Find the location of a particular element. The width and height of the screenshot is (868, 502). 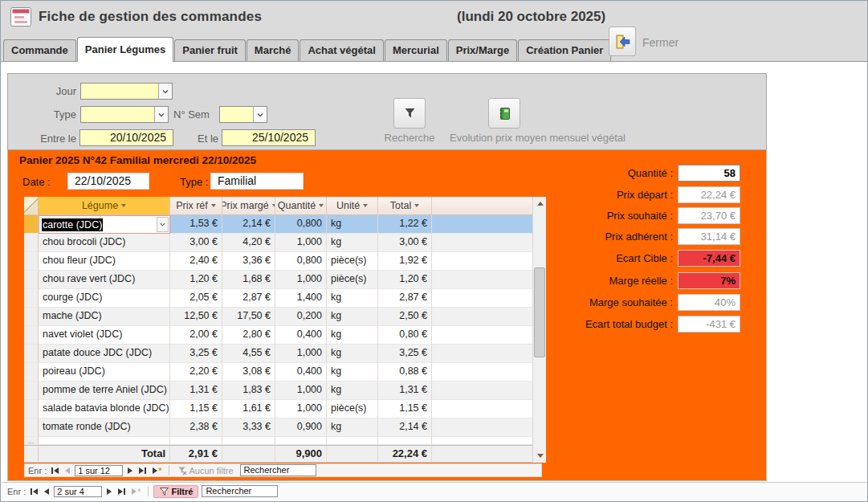

tab-cr-ation-panier: Création Panier is located at coordinates (564, 50).